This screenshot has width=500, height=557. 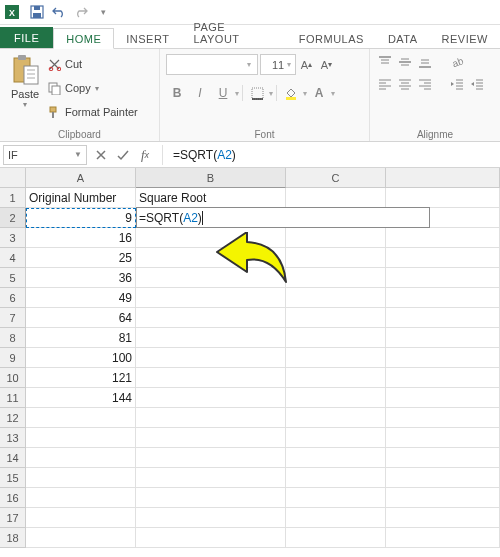 I want to click on tab-home: HOME, so click(x=84, y=38).